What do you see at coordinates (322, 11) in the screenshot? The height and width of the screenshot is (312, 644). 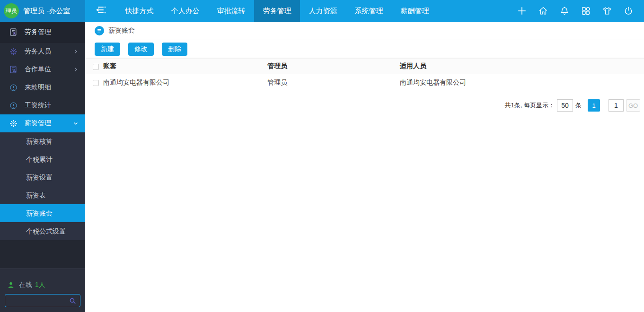 I see `topbar: 理员 管理员 -办公室 快捷方式 个人办公 审批流转 劳务管理 人力资源 系统管…` at bounding box center [322, 11].